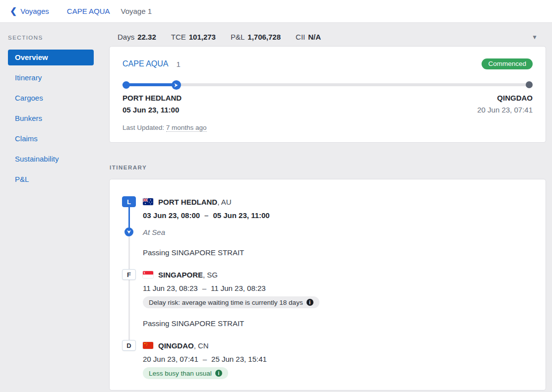 The height and width of the screenshot is (392, 552). I want to click on stop-date-start: 20 Jun 23, 07:41, so click(171, 359).